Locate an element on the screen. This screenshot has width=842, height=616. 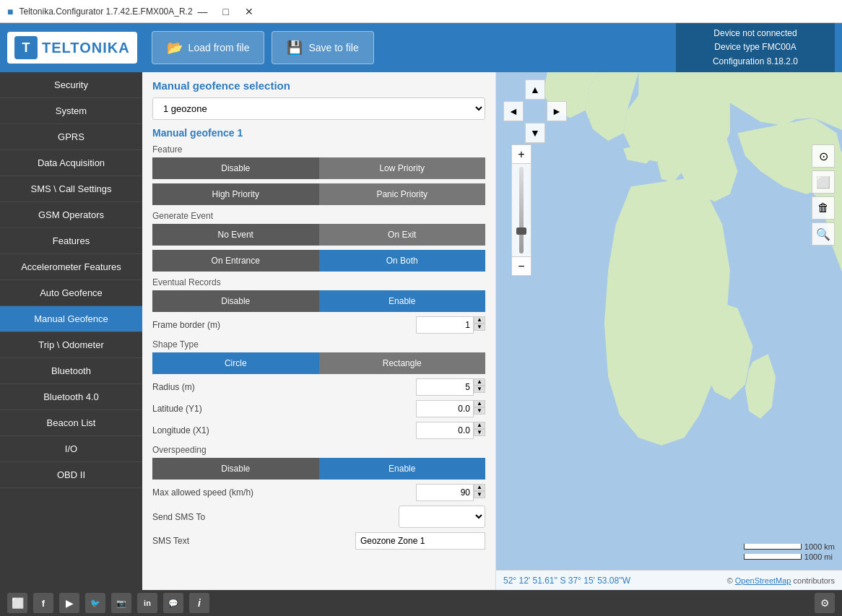
load-from-file-button: 📂 Load from file is located at coordinates (208, 48).